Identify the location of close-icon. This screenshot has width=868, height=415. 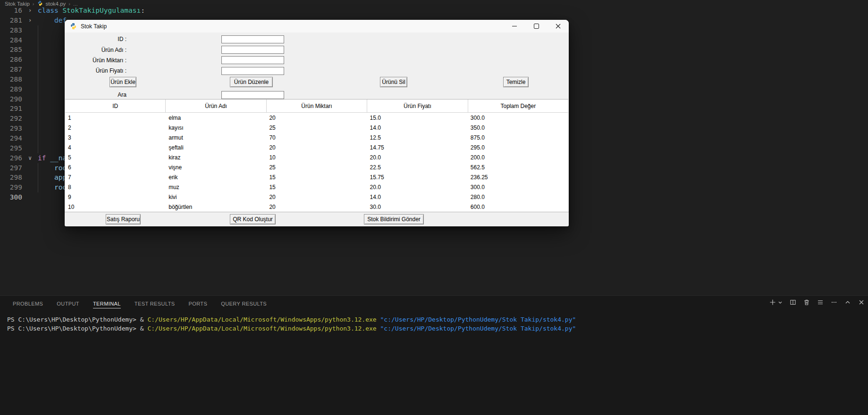
(558, 26).